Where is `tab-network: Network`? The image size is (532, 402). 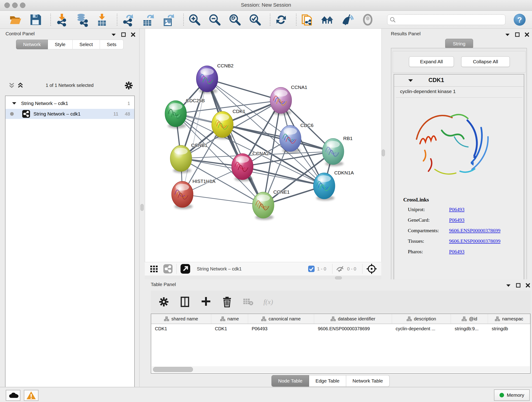 tab-network: Network is located at coordinates (32, 45).